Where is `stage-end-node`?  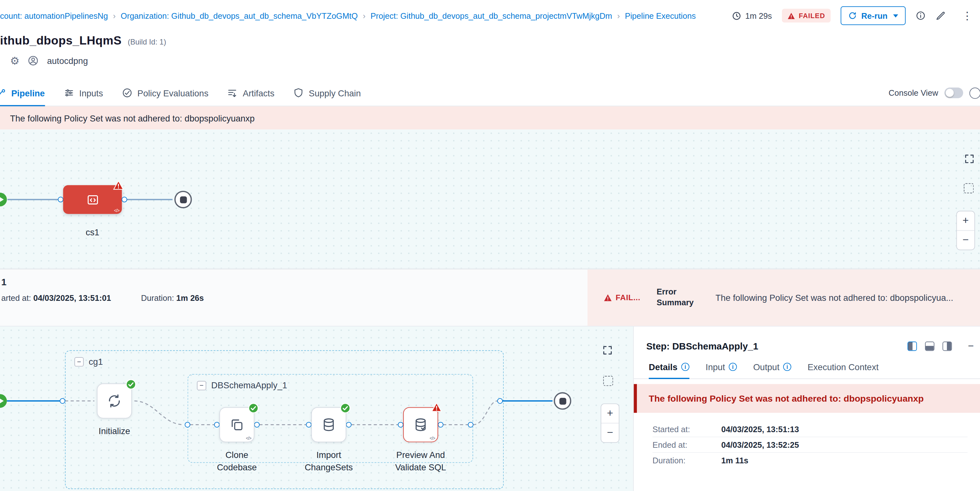 stage-end-node is located at coordinates (563, 401).